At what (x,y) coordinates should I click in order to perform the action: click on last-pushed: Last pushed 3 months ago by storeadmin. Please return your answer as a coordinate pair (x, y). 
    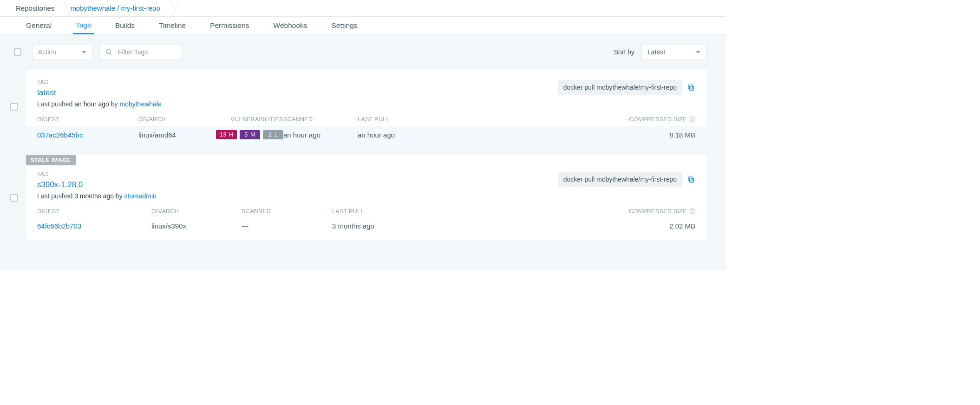
    Looking at the image, I should click on (366, 196).